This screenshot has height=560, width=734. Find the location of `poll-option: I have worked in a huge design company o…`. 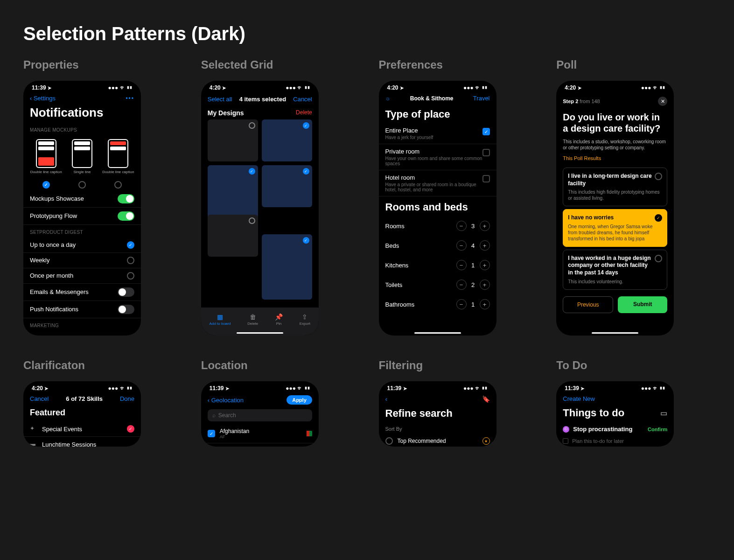

poll-option: I have worked in a huge design company o… is located at coordinates (615, 270).